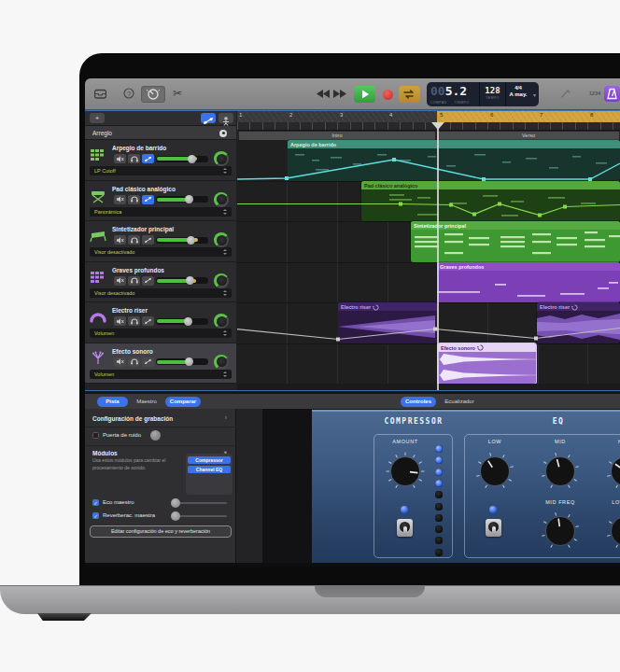 The image size is (620, 672). I want to click on play-button, so click(364, 94).